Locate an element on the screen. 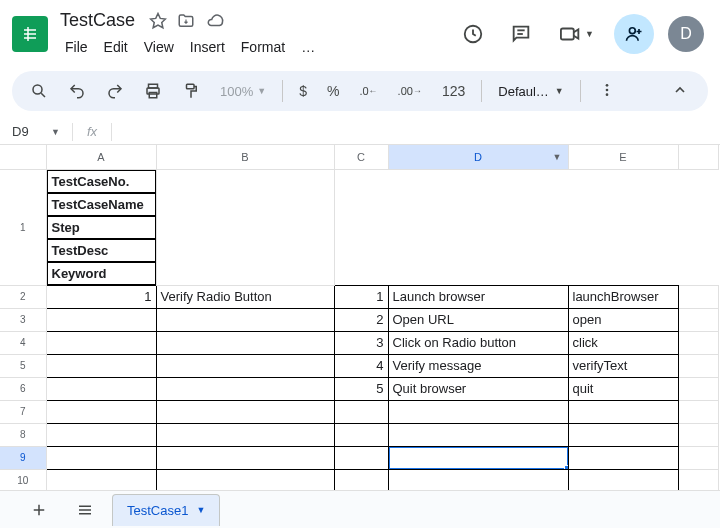 The image size is (720, 528). share-button is located at coordinates (634, 34).